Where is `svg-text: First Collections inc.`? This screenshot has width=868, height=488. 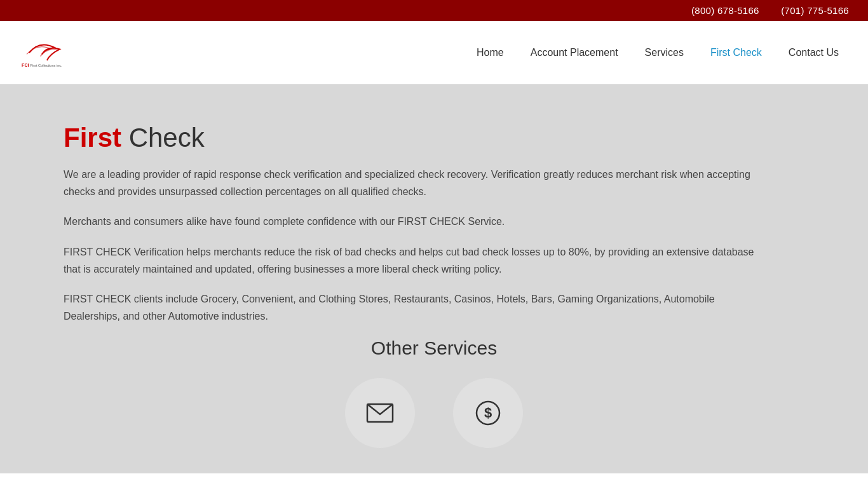
svg-text: First Collections inc. is located at coordinates (46, 65).